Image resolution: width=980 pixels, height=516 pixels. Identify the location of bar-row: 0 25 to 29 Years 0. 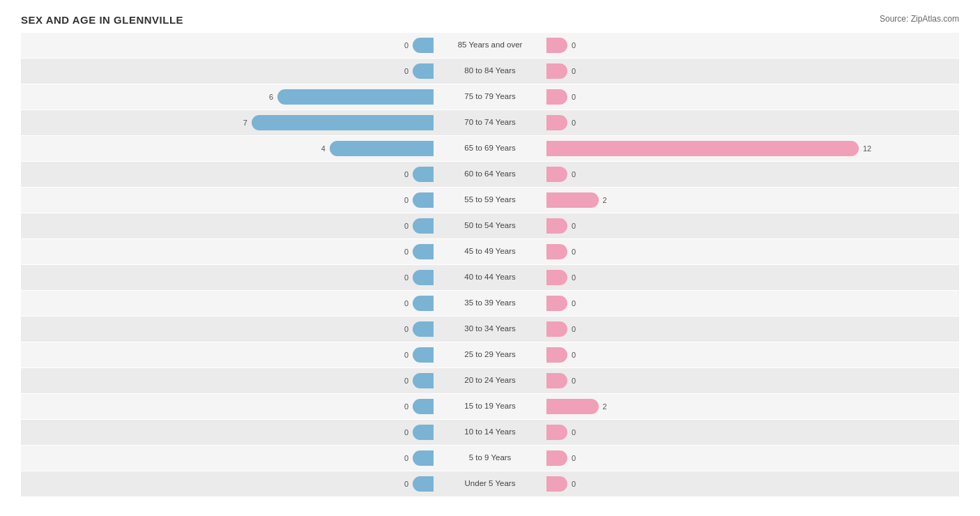
(490, 355).